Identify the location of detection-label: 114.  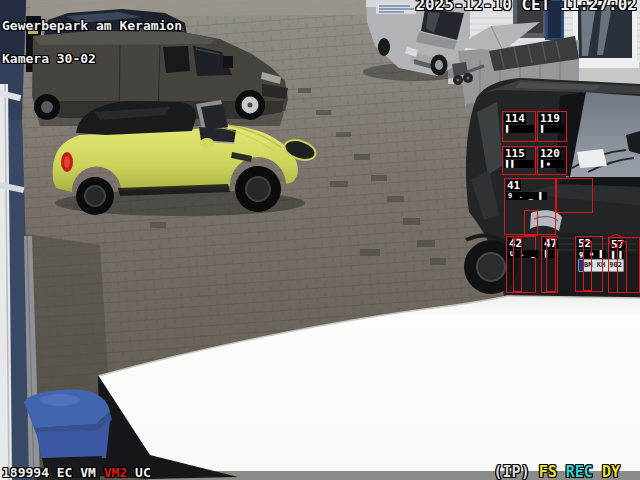
(515, 118).